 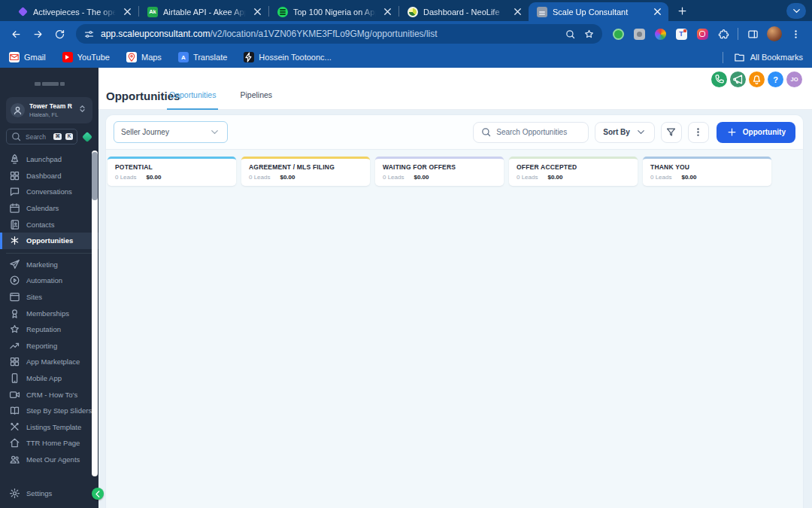 What do you see at coordinates (42, 137) in the screenshot?
I see `sidebar-search-input: Search ⌘ K` at bounding box center [42, 137].